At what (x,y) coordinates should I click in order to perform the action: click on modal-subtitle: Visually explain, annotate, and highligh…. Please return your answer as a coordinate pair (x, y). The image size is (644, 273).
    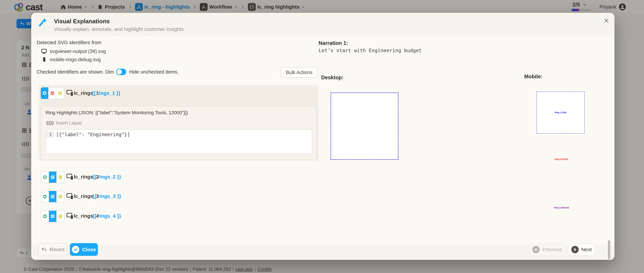
    Looking at the image, I should click on (120, 29).